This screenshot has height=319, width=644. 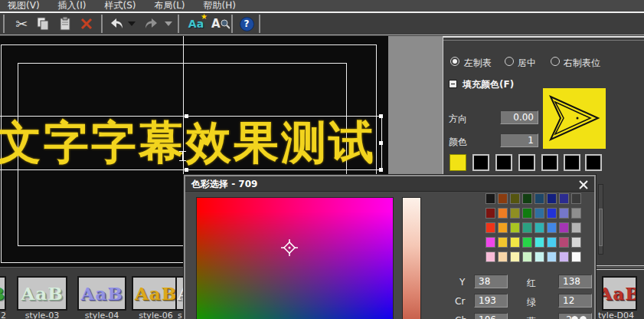 I want to click on scrollbar-thumb, so click(x=600, y=227).